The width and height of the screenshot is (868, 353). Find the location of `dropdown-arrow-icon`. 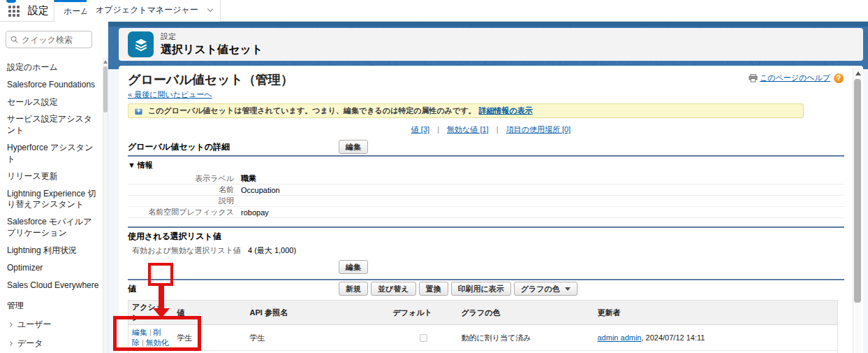

dropdown-arrow-icon is located at coordinates (568, 289).